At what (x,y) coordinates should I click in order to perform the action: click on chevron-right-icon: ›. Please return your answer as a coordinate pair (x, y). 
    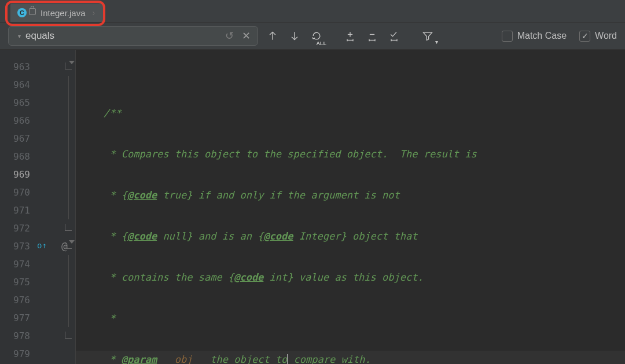
    Looking at the image, I should click on (94, 13).